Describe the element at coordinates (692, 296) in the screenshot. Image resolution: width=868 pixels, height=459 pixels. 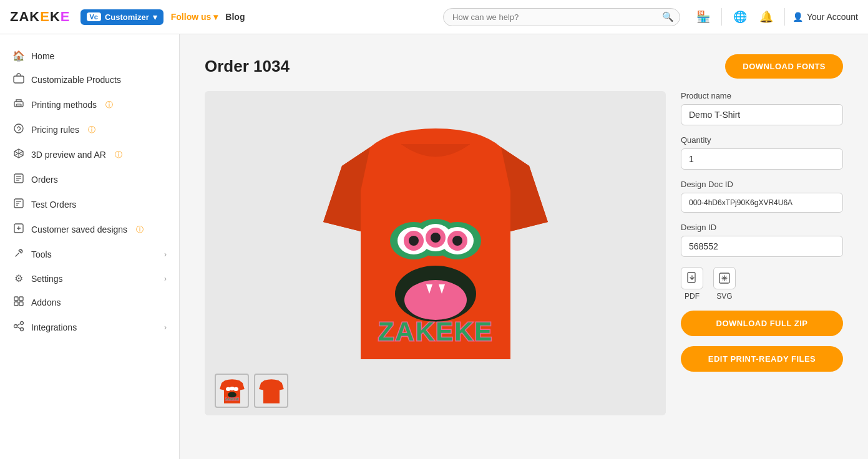
I see `pdf-label: PDF` at that location.